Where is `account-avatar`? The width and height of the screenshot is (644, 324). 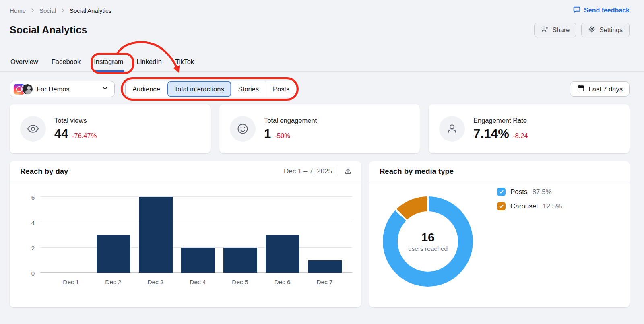 account-avatar is located at coordinates (27, 89).